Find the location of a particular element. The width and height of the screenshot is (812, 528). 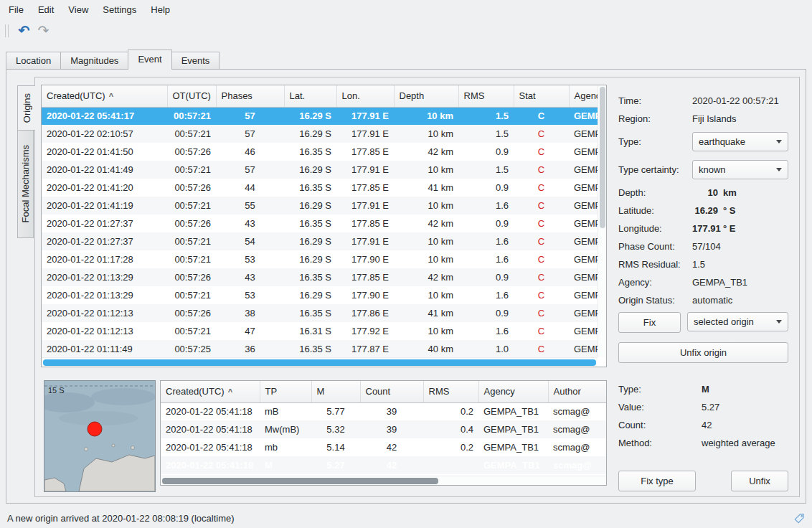

table-row: 2020-01-22 05:41:1700:57:215716.29 S177.… is located at coordinates (320, 116).